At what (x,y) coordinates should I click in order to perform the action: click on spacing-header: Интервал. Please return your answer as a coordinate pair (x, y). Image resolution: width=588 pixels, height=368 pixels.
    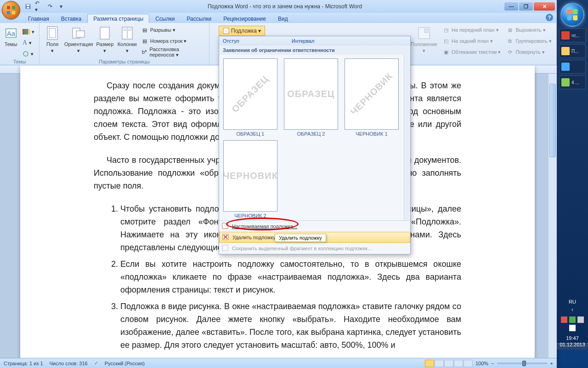
    Looking at the image, I should click on (322, 41).